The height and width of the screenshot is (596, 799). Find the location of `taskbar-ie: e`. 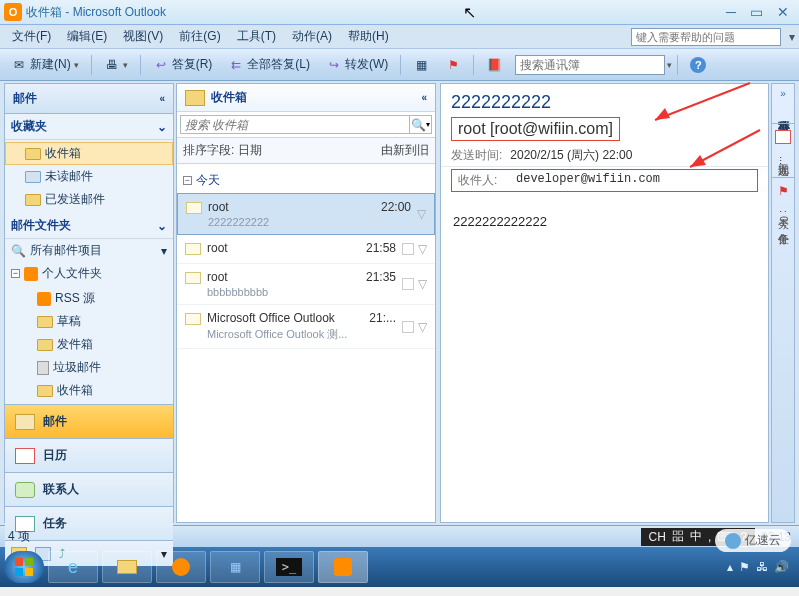

taskbar-ie: e is located at coordinates (73, 567).